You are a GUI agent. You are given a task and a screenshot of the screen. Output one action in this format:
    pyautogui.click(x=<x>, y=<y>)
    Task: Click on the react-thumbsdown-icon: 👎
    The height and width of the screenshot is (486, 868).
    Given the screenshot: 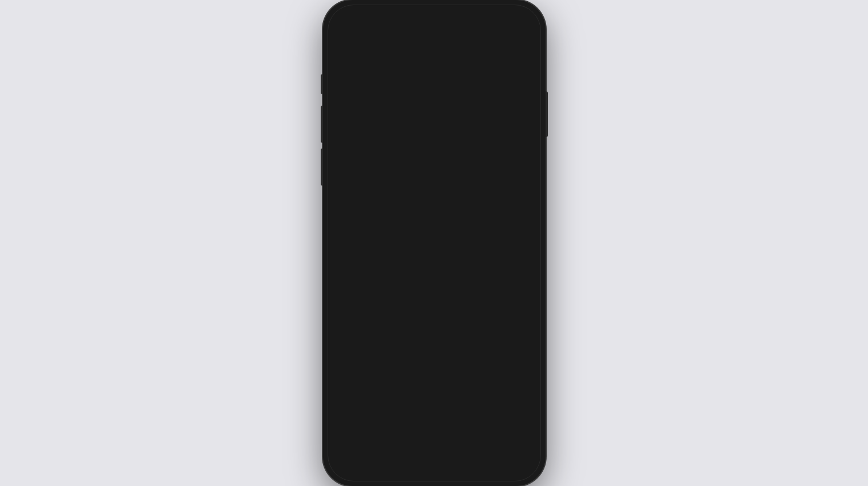 What is the action you would take?
    pyautogui.click(x=414, y=121)
    